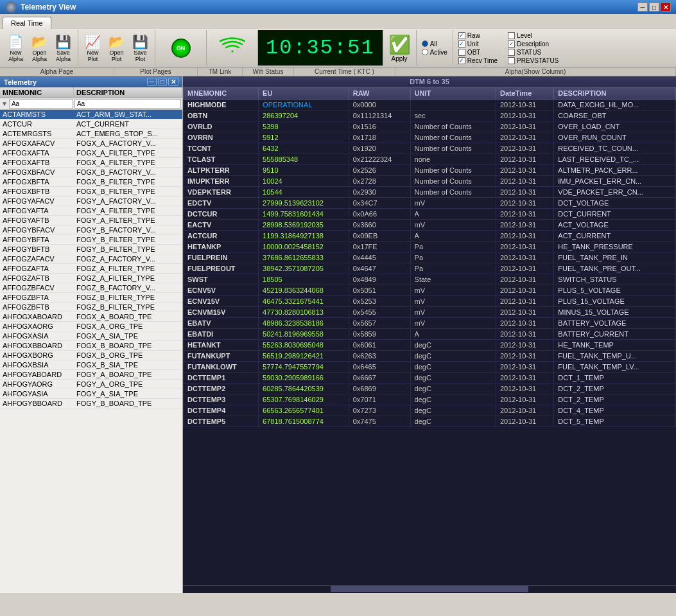  I want to click on list-item: AFFOGXBFTA FOGX_B_FILTER_TYPE, so click(91, 182).